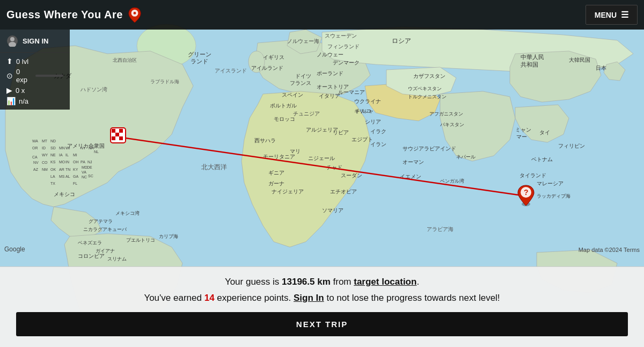 This screenshot has width=644, height=347. What do you see at coordinates (169, 236) in the screenshot?
I see `svg-text: カリブ海` at bounding box center [169, 236].